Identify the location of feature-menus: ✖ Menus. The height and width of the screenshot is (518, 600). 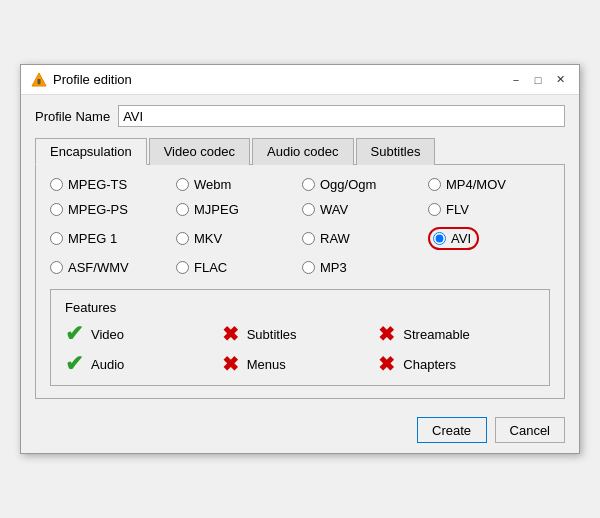
(300, 364).